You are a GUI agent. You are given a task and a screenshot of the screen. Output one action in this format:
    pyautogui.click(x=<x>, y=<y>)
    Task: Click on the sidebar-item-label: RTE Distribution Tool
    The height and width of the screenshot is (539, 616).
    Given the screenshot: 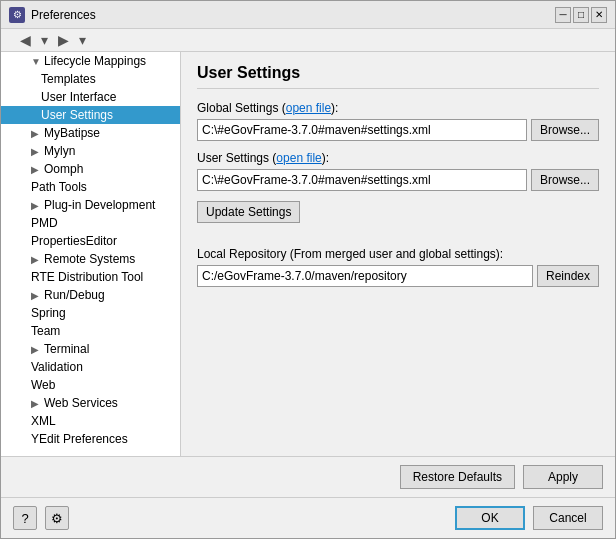 What is the action you would take?
    pyautogui.click(x=87, y=277)
    